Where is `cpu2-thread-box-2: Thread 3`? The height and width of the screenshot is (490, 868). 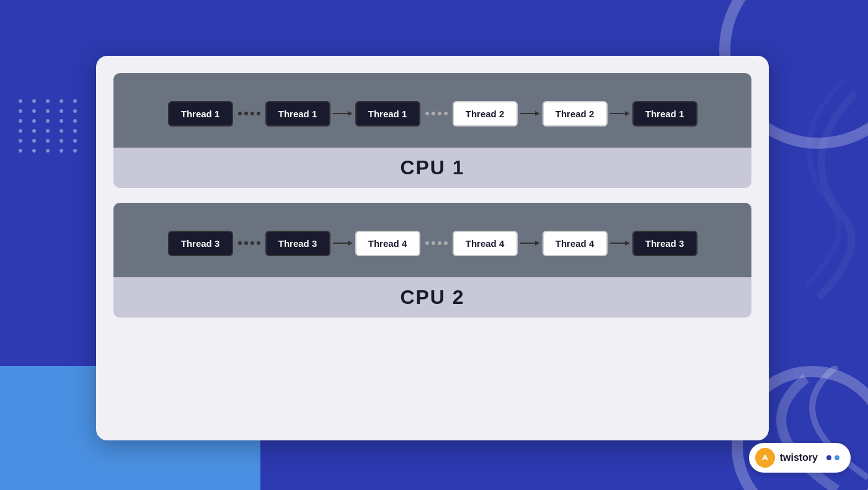 cpu2-thread-box-2: Thread 3 is located at coordinates (298, 243).